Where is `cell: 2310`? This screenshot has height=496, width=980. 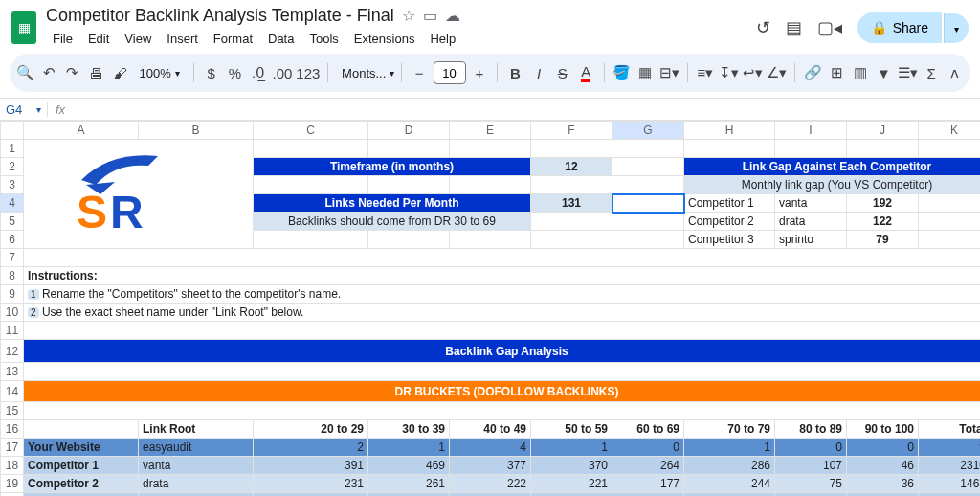
cell: 2310 is located at coordinates (949, 465).